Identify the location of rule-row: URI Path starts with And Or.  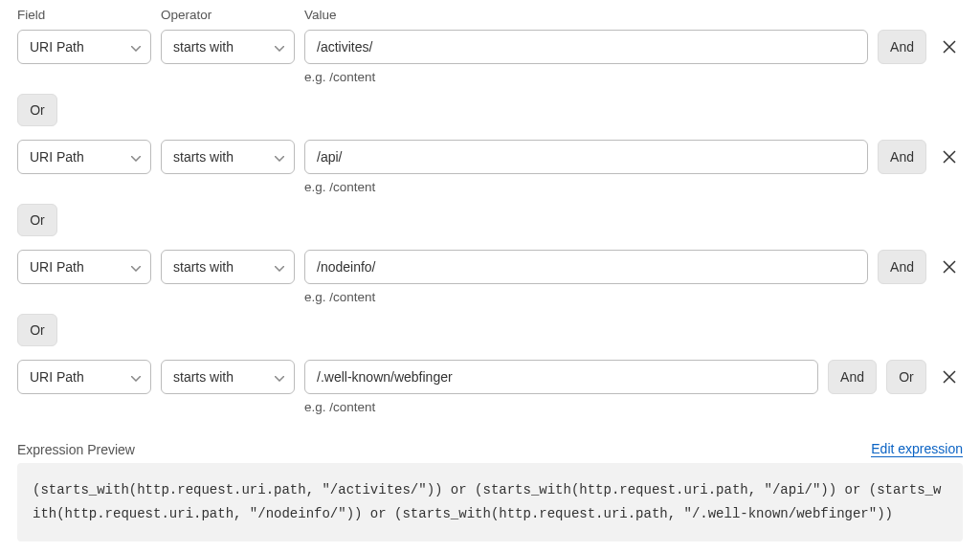
(490, 377).